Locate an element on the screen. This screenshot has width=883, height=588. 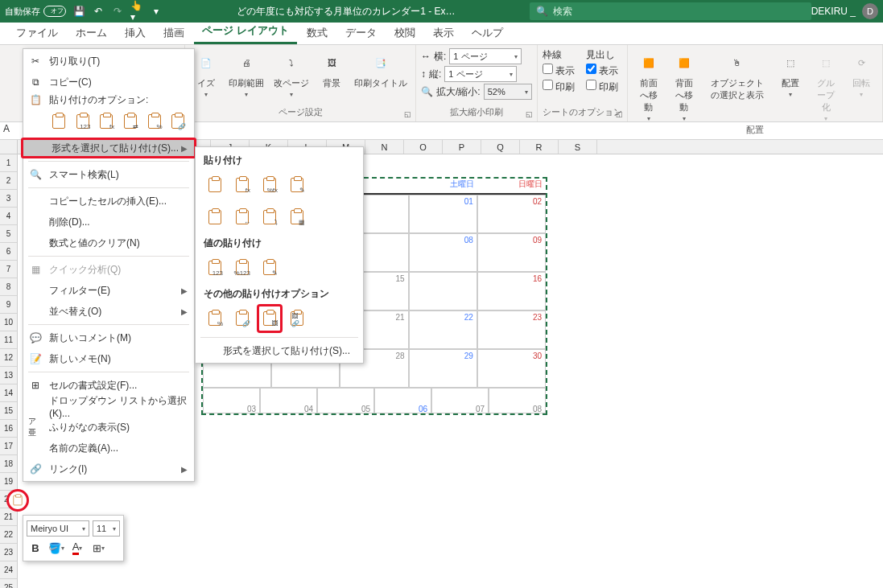
row-header: 5 is located at coordinates (8, 234).